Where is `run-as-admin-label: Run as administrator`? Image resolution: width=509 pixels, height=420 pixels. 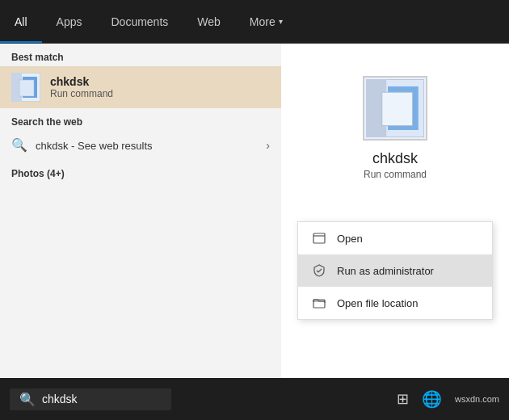
run-as-admin-label: Run as administrator is located at coordinates (385, 271).